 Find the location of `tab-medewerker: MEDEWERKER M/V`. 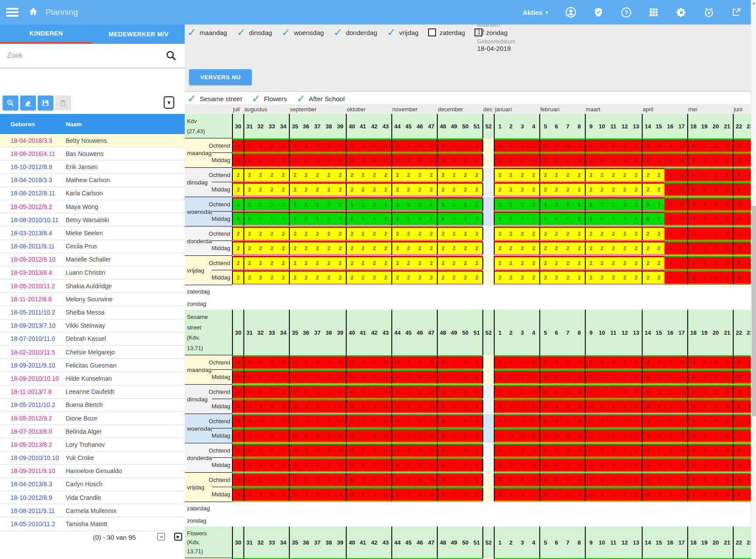

tab-medewerker: MEDEWERKER M/V is located at coordinates (138, 34).